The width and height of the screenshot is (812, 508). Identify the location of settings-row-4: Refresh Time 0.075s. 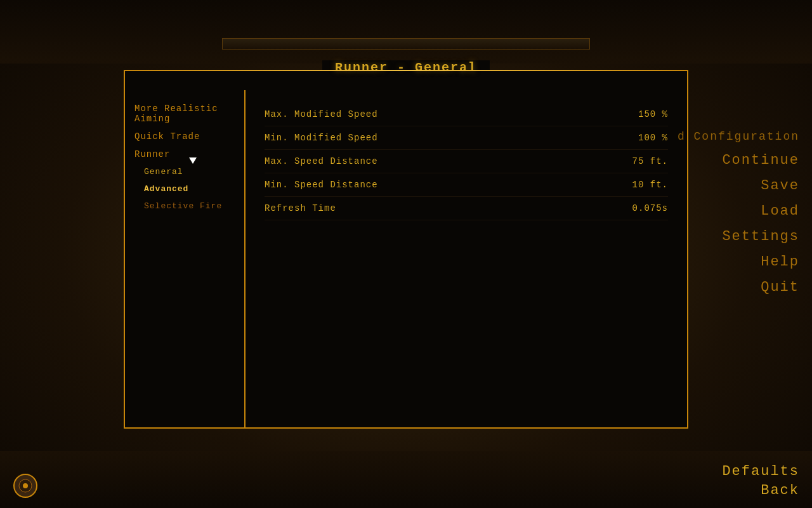
(466, 208).